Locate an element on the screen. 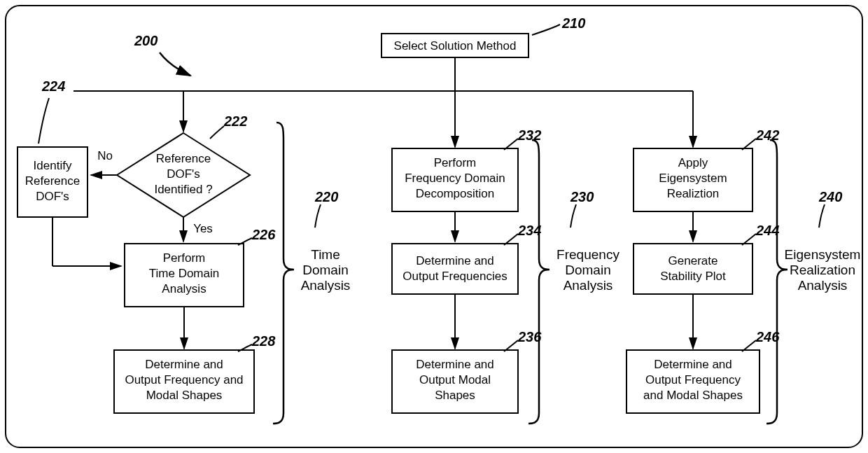  box-242-l3: Realiztion is located at coordinates (693, 193).